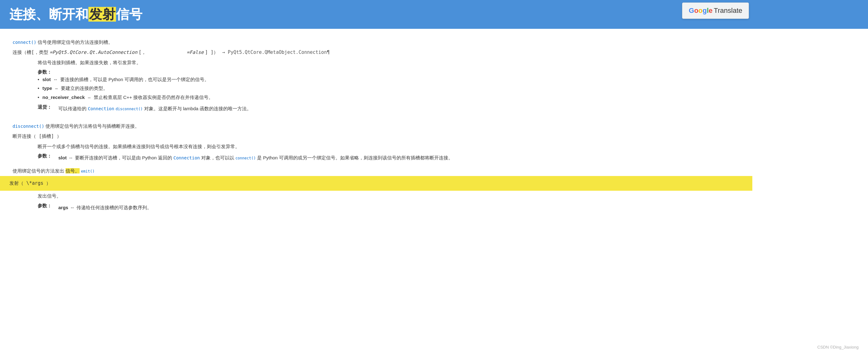  Describe the element at coordinates (63, 98) in the screenshot. I see `param3-name: no_receiver_check` at that location.